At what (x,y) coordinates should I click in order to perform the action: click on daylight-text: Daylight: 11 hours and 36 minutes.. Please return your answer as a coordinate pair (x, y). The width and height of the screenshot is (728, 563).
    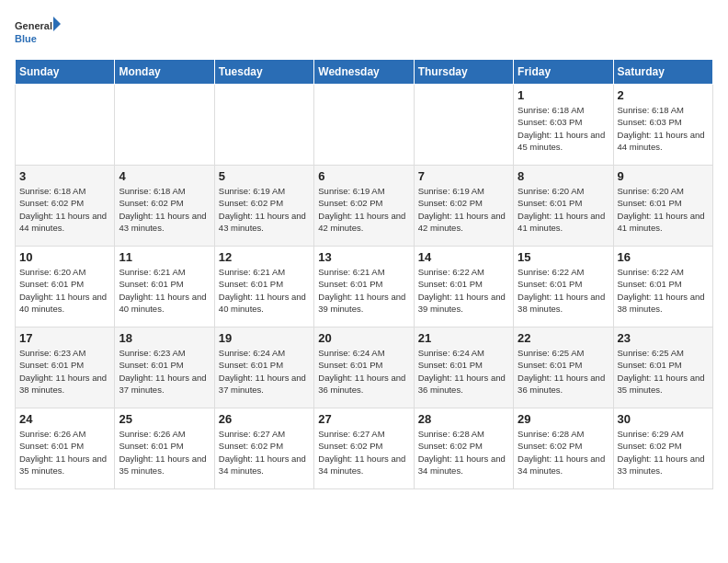
    Looking at the image, I should click on (362, 384).